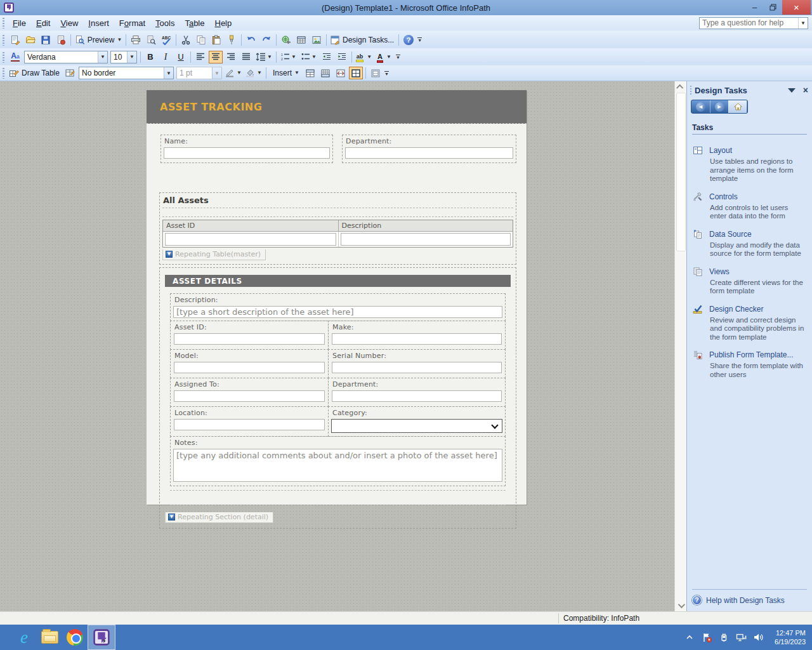  What do you see at coordinates (186, 40) in the screenshot?
I see `cut-icon` at bounding box center [186, 40].